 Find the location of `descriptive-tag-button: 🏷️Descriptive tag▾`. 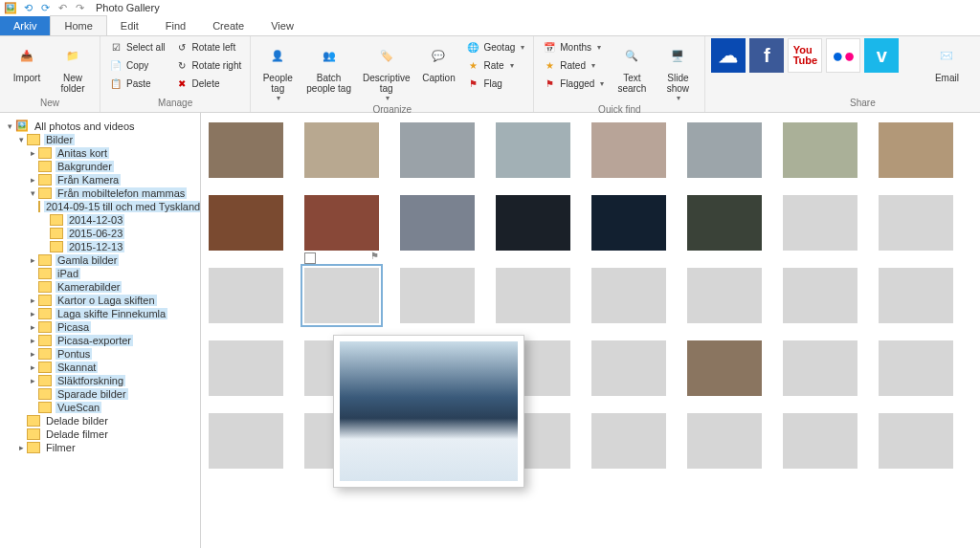

descriptive-tag-button: 🏷️Descriptive tag▾ is located at coordinates (387, 71).